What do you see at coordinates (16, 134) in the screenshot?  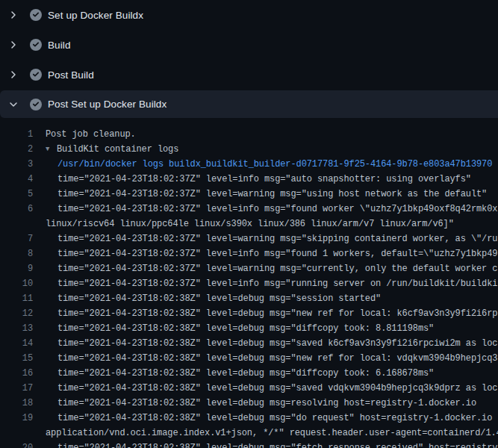 I see `log-line-number: 1` at bounding box center [16, 134].